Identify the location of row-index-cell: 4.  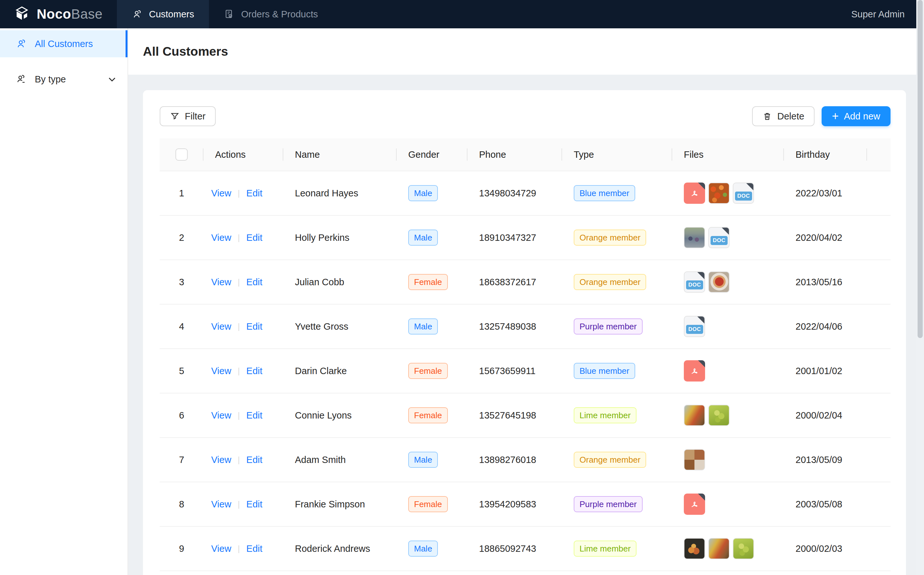
(182, 327).